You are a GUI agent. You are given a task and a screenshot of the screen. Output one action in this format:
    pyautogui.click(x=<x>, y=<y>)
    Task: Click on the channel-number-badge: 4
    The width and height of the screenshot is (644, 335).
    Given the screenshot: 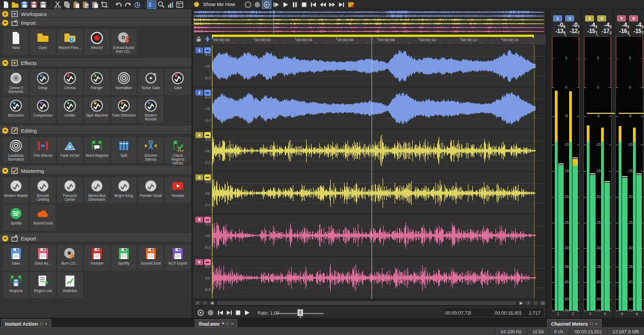 What is the action you would take?
    pyautogui.click(x=199, y=177)
    